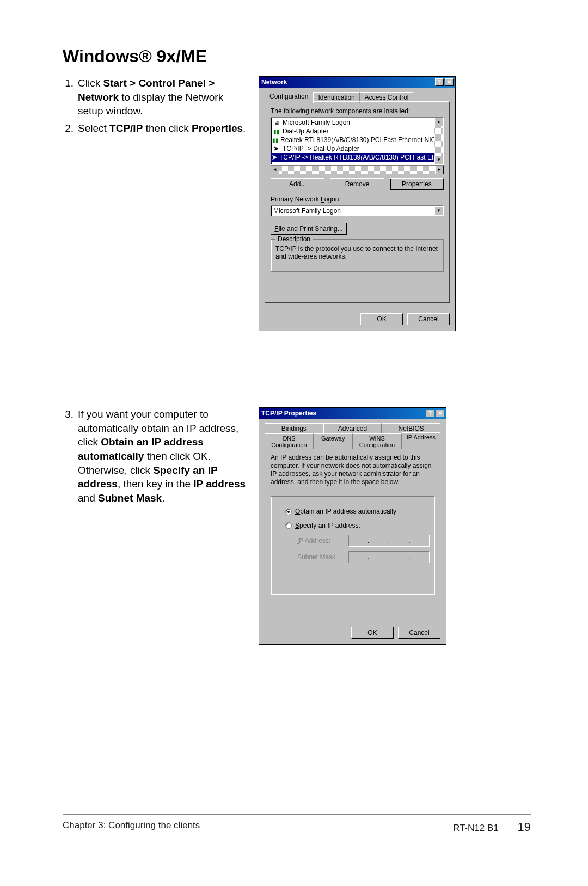 This screenshot has height=886, width=588. Describe the element at coordinates (309, 229) in the screenshot. I see `file-print-sharing-button: File and Print Sharing...` at that location.